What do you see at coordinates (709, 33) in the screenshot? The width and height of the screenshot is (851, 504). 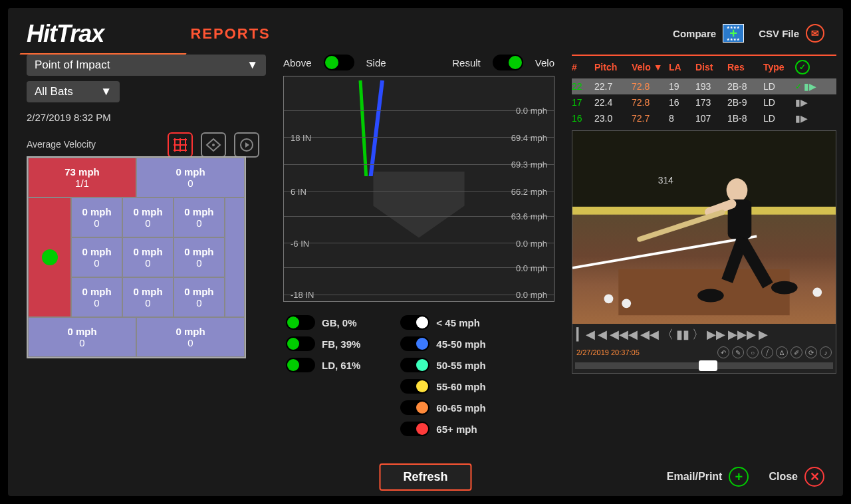 I see `compare-button: Compare +` at bounding box center [709, 33].